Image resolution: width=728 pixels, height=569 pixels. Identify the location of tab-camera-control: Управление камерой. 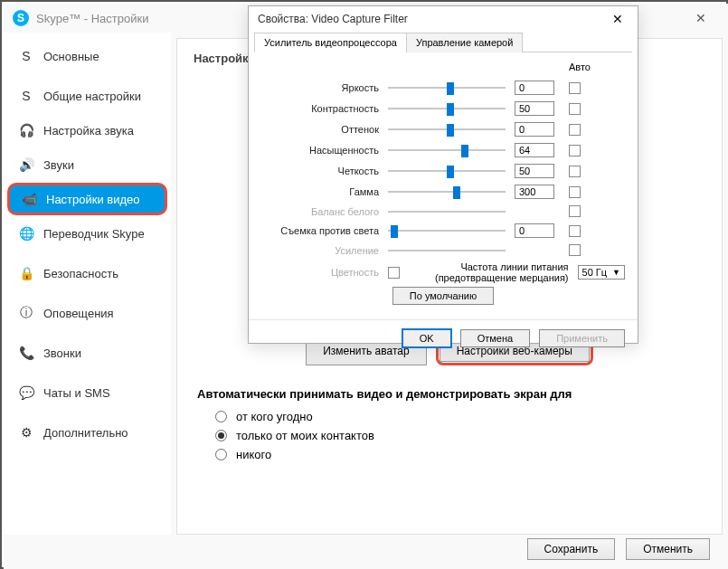
(465, 43).